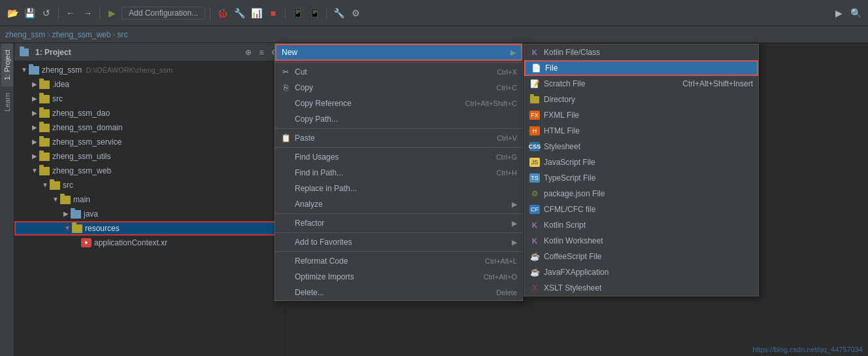 Image resolution: width=868 pixels, height=356 pixels. I want to click on sub-xslt: X XSLT Stylesheet, so click(641, 288).